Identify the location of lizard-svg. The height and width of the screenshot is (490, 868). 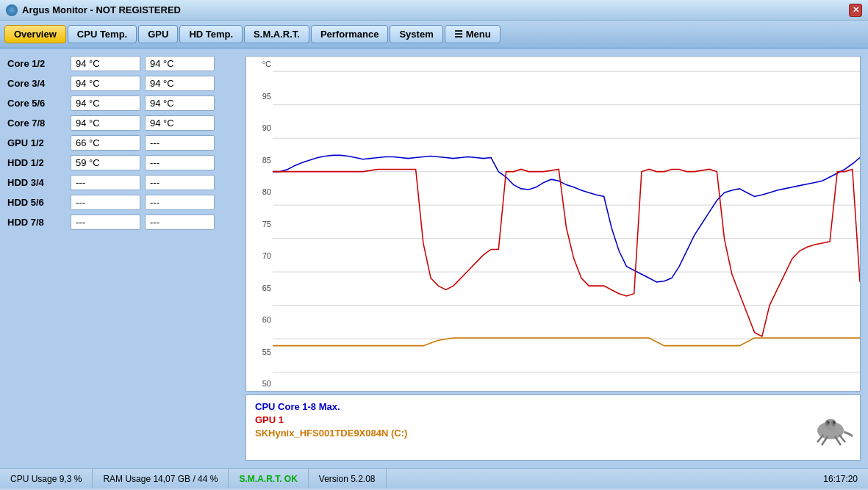
(831, 430).